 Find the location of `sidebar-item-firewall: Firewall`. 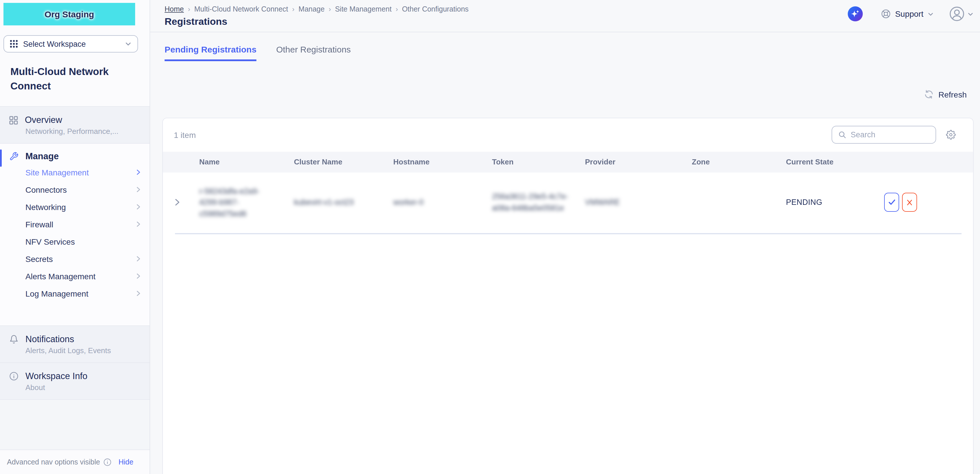

sidebar-item-firewall: Firewall is located at coordinates (75, 224).